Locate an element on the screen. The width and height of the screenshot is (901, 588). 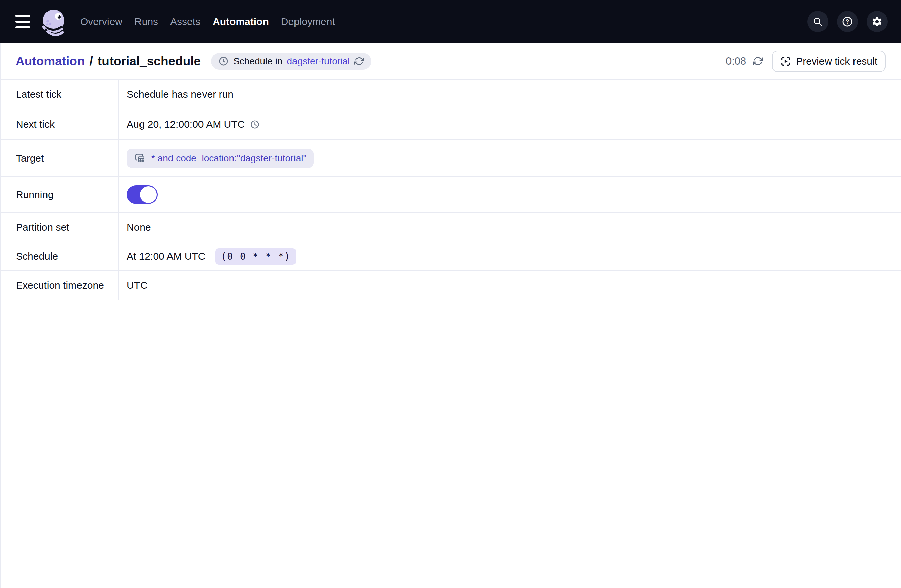
schedule-location-prefix: Schedule in is located at coordinates (258, 61).